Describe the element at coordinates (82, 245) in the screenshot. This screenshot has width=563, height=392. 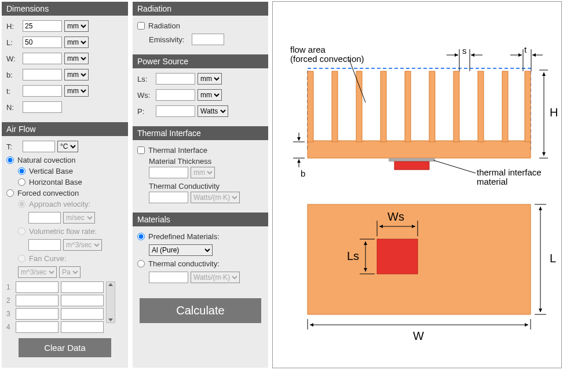
I see `volumetric-flow-unit: m^3/sec` at that location.